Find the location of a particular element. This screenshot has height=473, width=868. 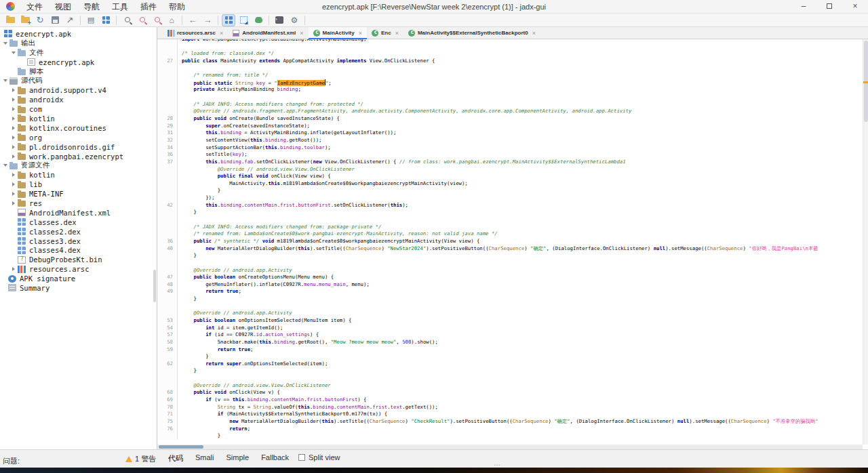

tree-item: Summary is located at coordinates (79, 288).